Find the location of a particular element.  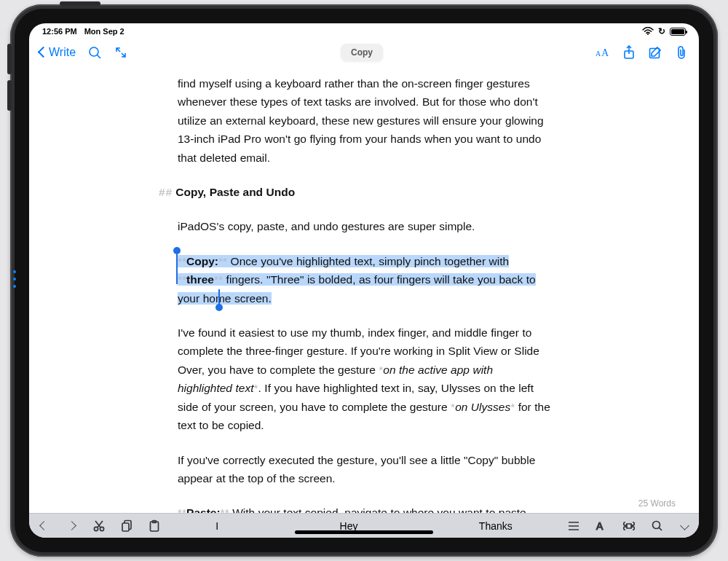

status-date: Mon Sep 2 is located at coordinates (105, 31).